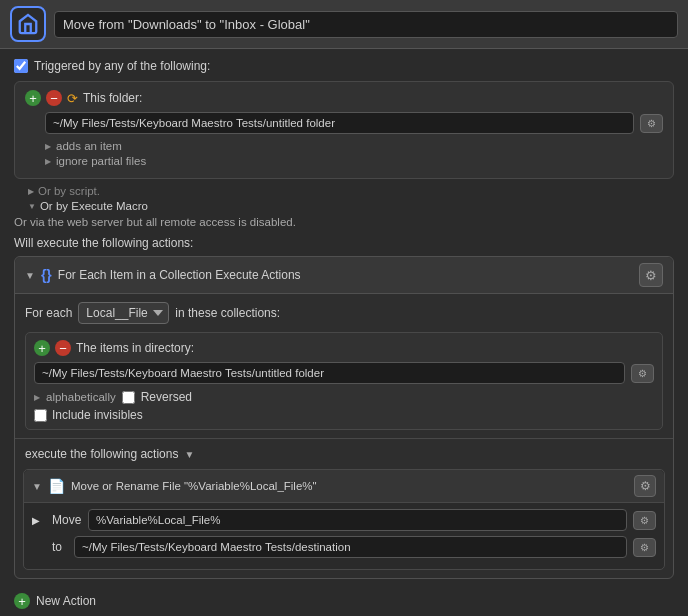 The width and height of the screenshot is (688, 616). Describe the element at coordinates (72, 98) in the screenshot. I see `folder-icon: ⟳` at that location.